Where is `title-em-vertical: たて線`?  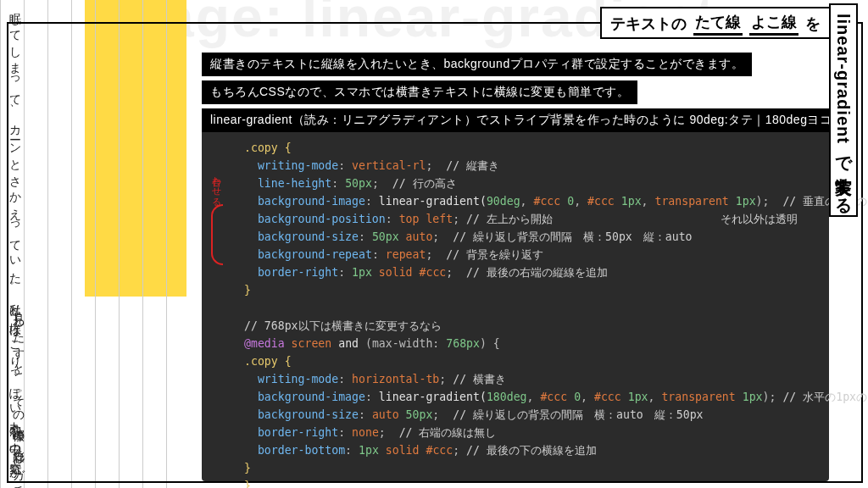 title-em-vertical: たて線 is located at coordinates (718, 24).